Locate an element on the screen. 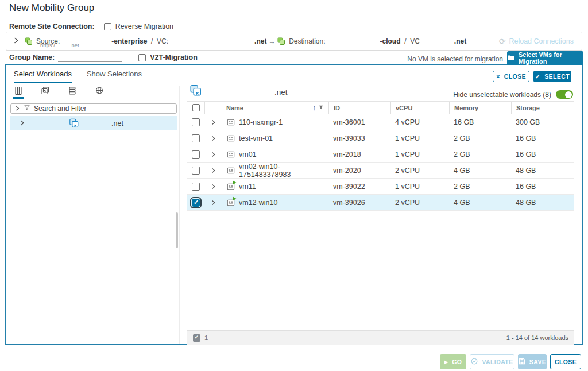 The width and height of the screenshot is (588, 371). close-dialog-button: CLOSE is located at coordinates (566, 362).